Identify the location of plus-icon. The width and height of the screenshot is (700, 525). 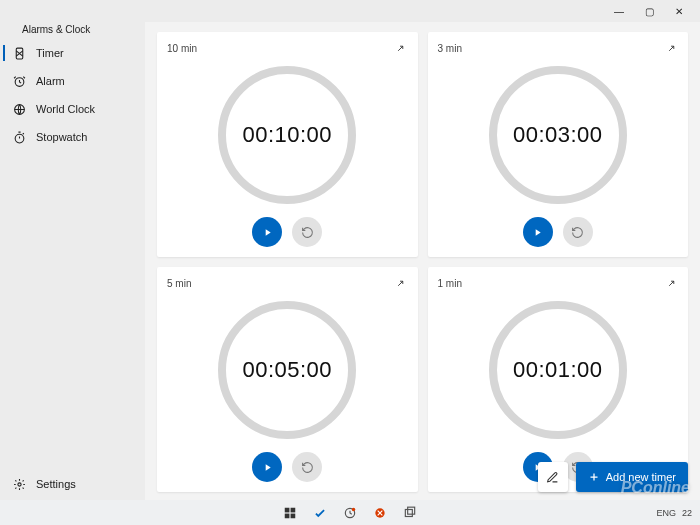
(594, 477).